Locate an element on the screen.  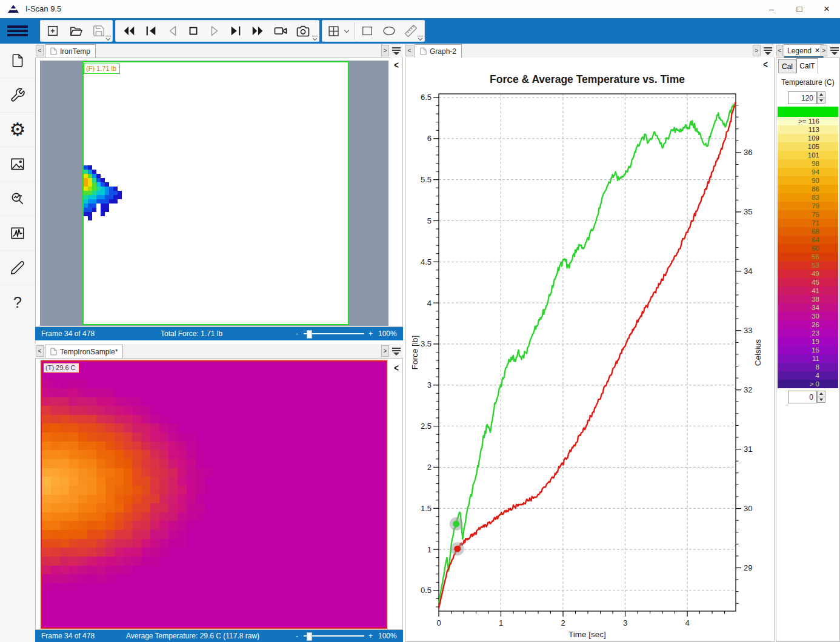
tab-tempironsample: TempIronSample* is located at coordinates (84, 351).